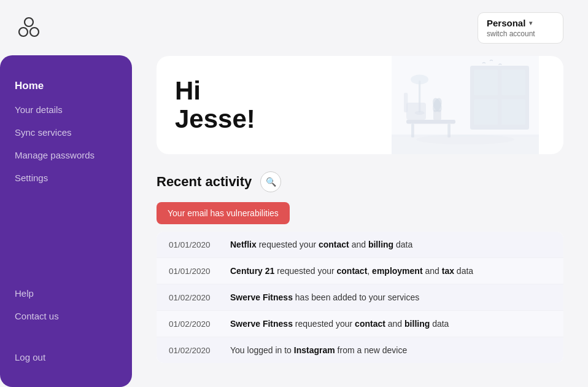 Image resolution: width=588 pixels, height=387 pixels. Describe the element at coordinates (511, 34) in the screenshot. I see `switch-account-label: switch account` at that location.